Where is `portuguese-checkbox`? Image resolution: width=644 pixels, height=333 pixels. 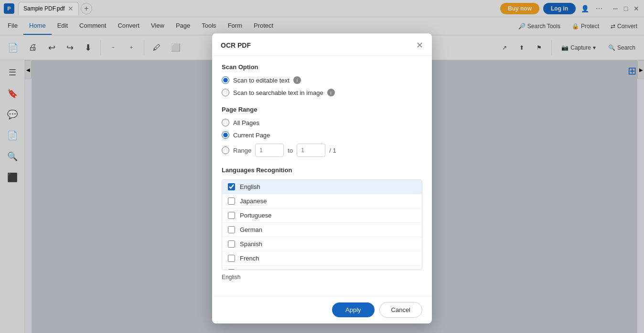
portuguese-checkbox is located at coordinates (231, 216).